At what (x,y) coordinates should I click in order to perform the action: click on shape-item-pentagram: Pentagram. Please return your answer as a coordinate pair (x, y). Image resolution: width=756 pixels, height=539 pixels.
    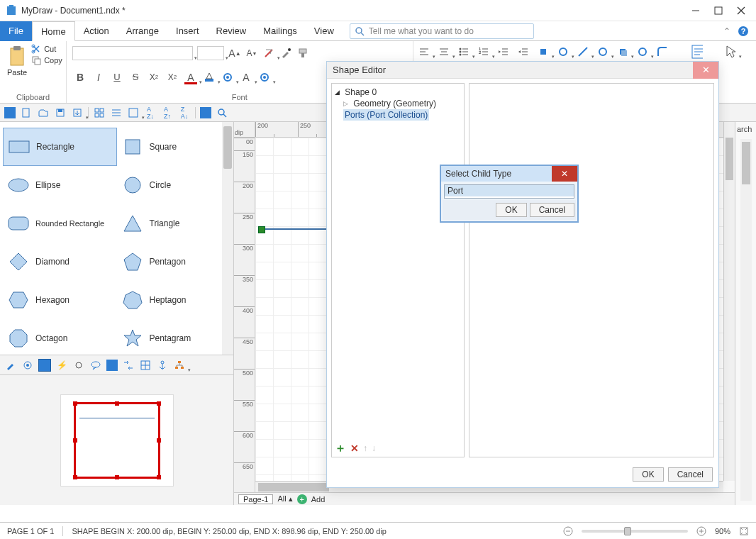
    Looking at the image, I should click on (174, 337).